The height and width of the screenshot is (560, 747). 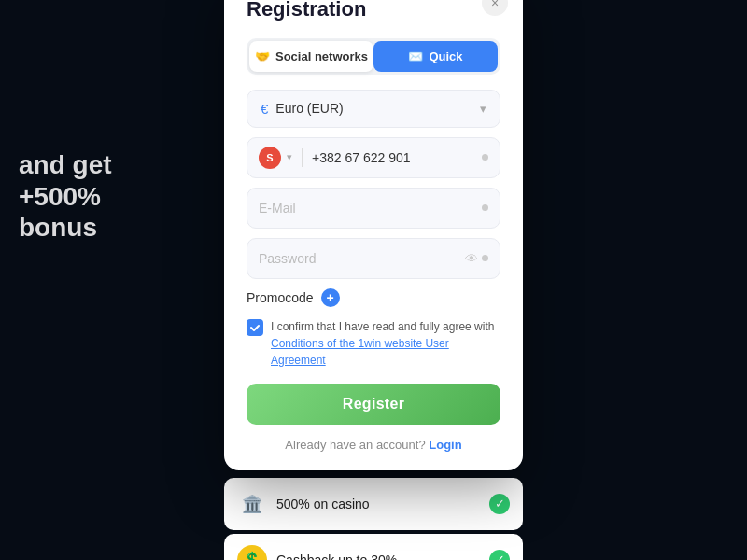 What do you see at coordinates (360, 352) in the screenshot?
I see `terms-link: Conditions of the 1win website User Agre…` at bounding box center [360, 352].